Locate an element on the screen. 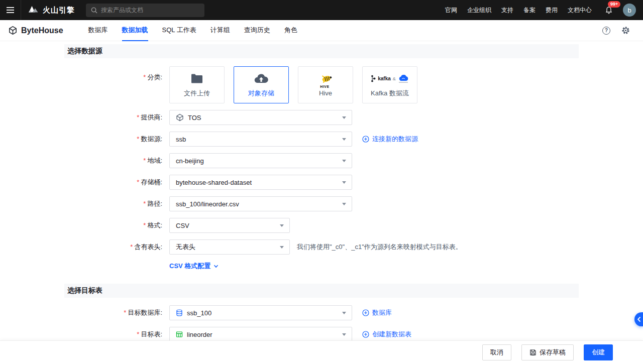 The image size is (643, 364). create-table-link: 创建新数据表 is located at coordinates (387, 334).